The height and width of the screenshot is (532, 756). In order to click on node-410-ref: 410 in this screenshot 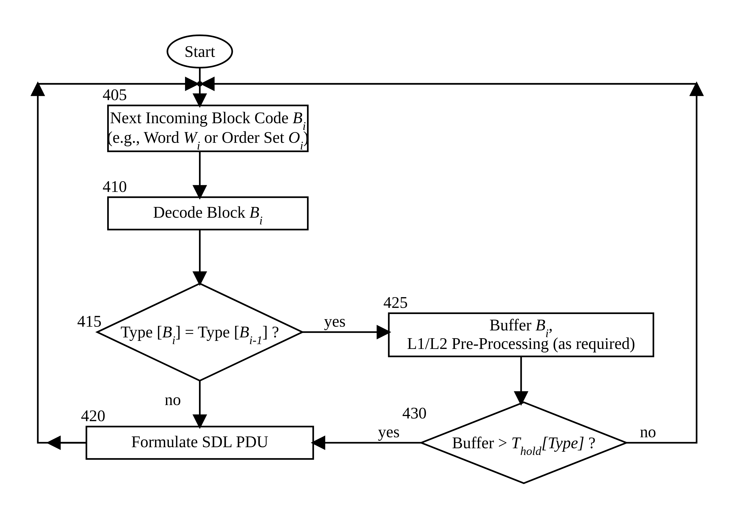, I will do `click(115, 186)`.